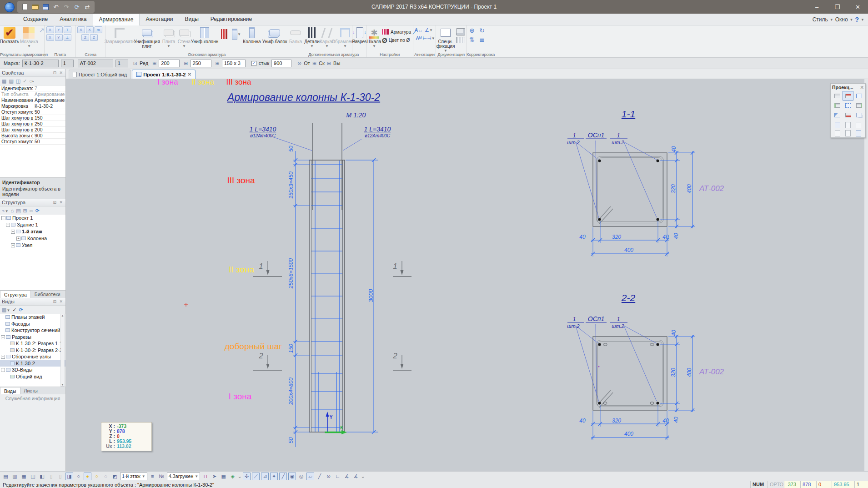  Describe the element at coordinates (206, 477) in the screenshot. I see `clamp-icon: ⊓` at that location.